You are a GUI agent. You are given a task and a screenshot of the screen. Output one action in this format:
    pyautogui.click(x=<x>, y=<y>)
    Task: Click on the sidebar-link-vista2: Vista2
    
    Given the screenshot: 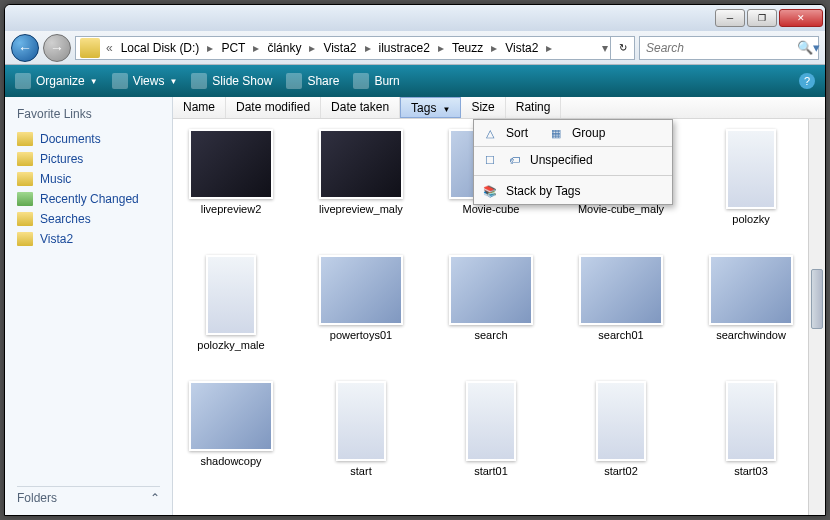 What is the action you would take?
    pyautogui.click(x=88, y=239)
    